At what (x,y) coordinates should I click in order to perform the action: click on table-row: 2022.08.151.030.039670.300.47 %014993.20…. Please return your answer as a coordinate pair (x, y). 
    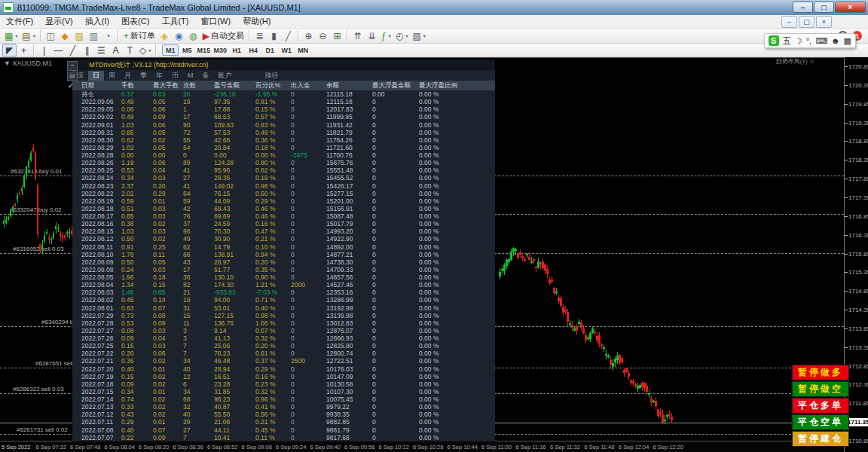
    Looking at the image, I should click on (283, 231).